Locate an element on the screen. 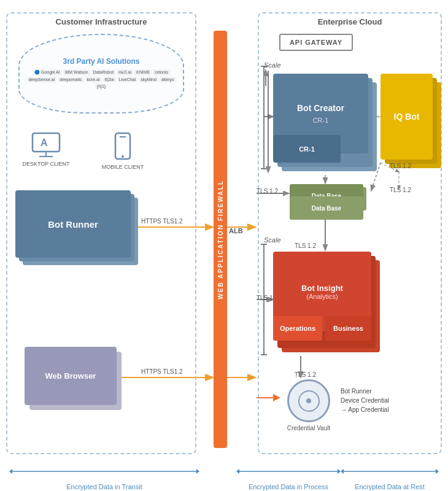 This screenshot has height=491, width=448. desktop-icon: A DESKTOP CLIENT is located at coordinates (46, 150).